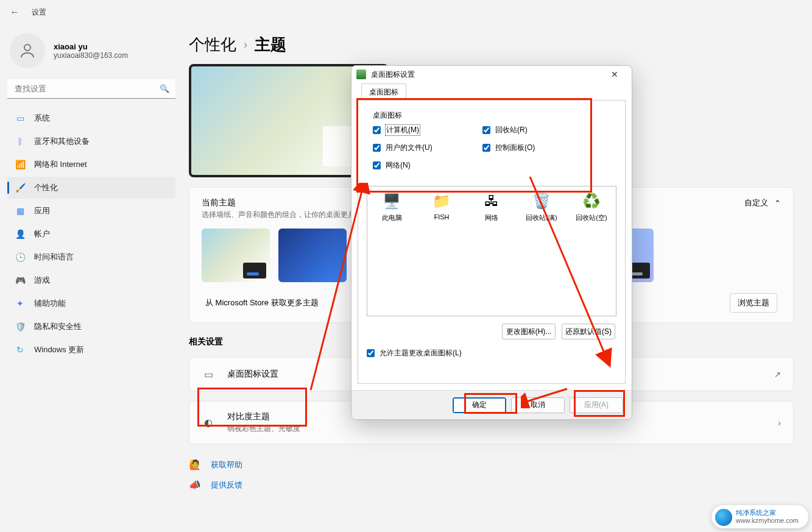 Image resolution: width=812 pixels, height=532 pixels. I want to click on nav-list: ▭系统 ᛒ蓝牙和其他设备 📶网络和 Internet 🖌️个性化 ▦应用 👤帐户…, so click(91, 234).